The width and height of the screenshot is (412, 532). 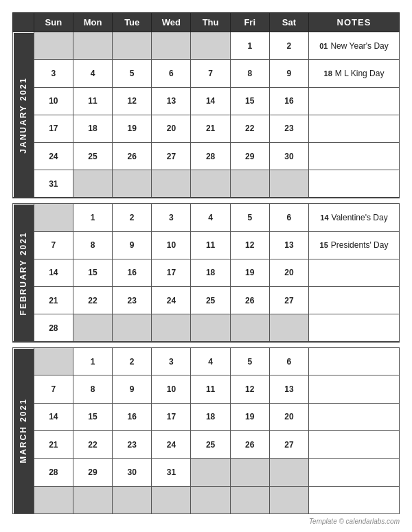 What do you see at coordinates (132, 73) in the screenshot?
I see `day-cell: 5` at bounding box center [132, 73].